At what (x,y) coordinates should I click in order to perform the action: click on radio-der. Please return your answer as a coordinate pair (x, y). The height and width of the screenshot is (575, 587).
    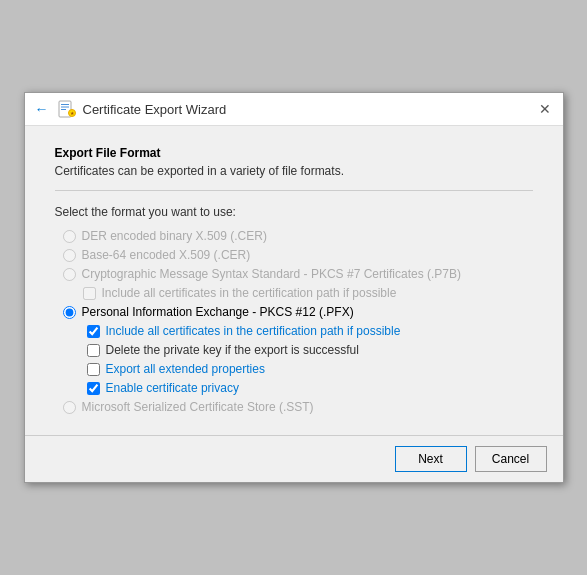
    Looking at the image, I should click on (70, 236).